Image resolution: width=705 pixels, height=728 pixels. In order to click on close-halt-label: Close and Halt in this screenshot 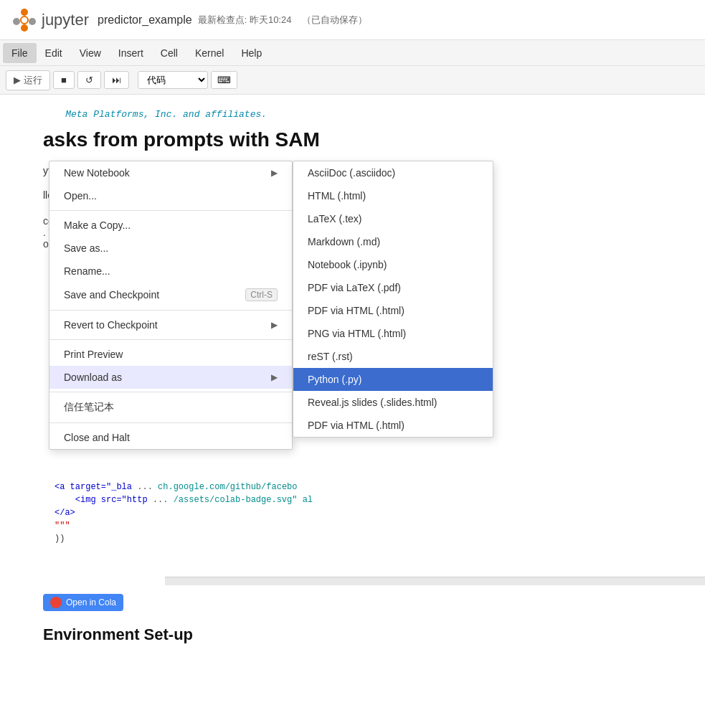, I will do `click(97, 438)`.